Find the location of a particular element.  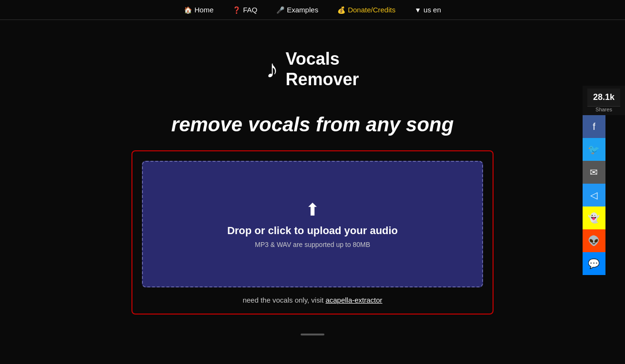

reddit-share-button: 👽 is located at coordinates (594, 241).